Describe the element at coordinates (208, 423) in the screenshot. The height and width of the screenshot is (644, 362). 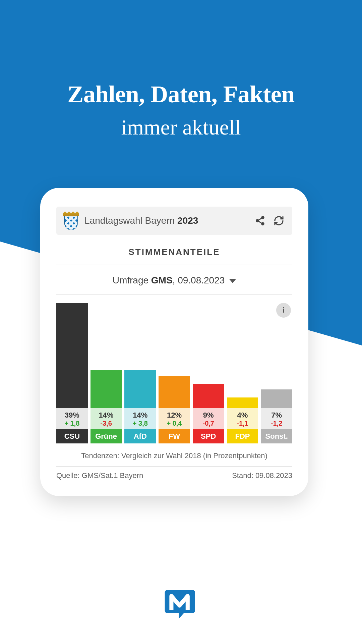
I see `trend-value: -0,7` at that location.